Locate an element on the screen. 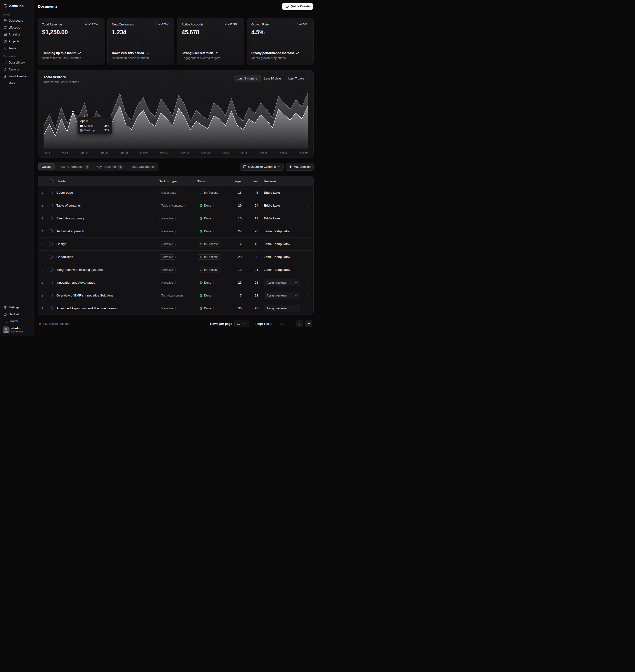 Image resolution: width=635 pixels, height=672 pixels. last-page-button is located at coordinates (309, 323).